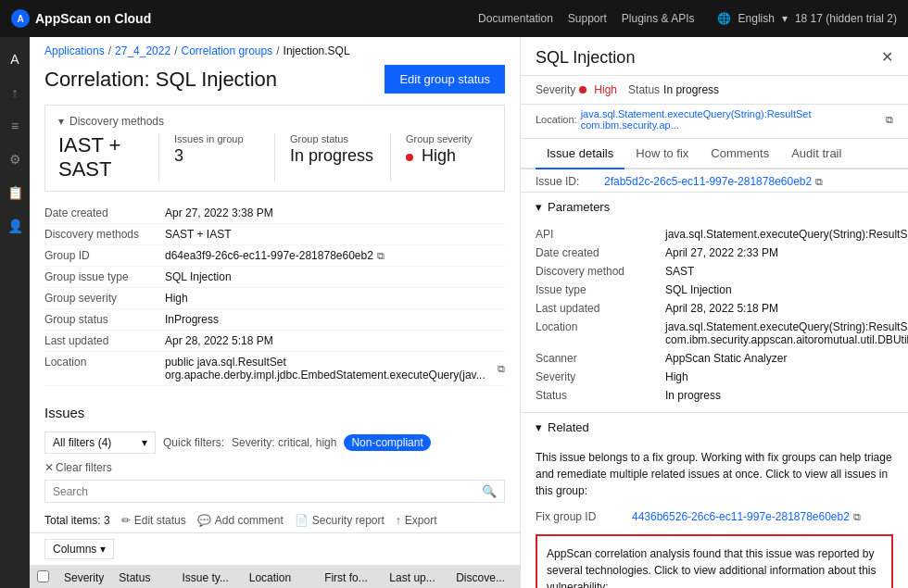 The height and width of the screenshot is (588, 908). Describe the element at coordinates (515, 19) in the screenshot. I see `nav-documentation: Documentation` at that location.